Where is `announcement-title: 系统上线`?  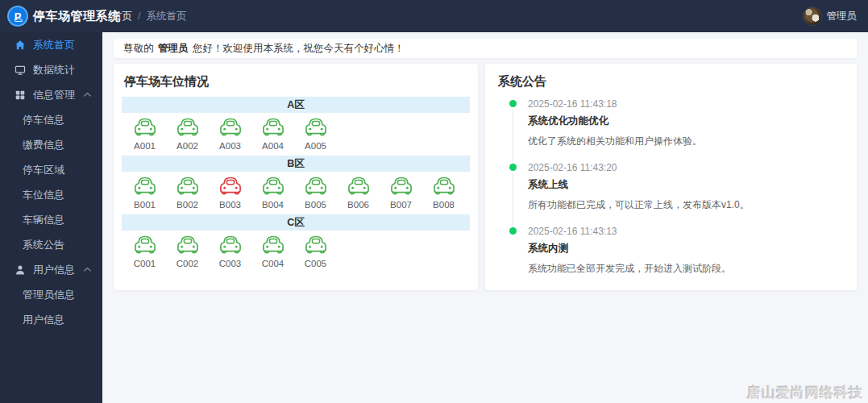
announcement-title: 系统上线 is located at coordinates (686, 185).